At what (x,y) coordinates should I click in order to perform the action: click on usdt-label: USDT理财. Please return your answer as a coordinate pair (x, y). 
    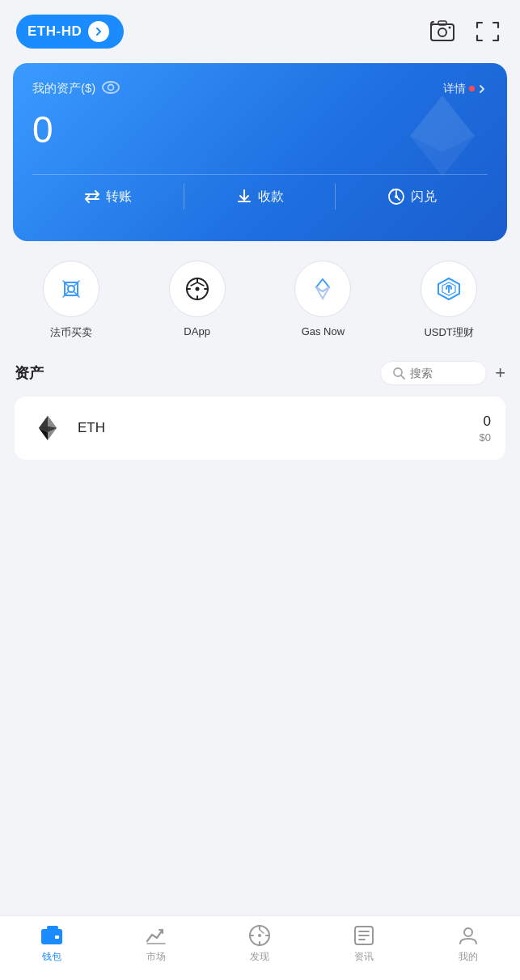
    Looking at the image, I should click on (448, 333).